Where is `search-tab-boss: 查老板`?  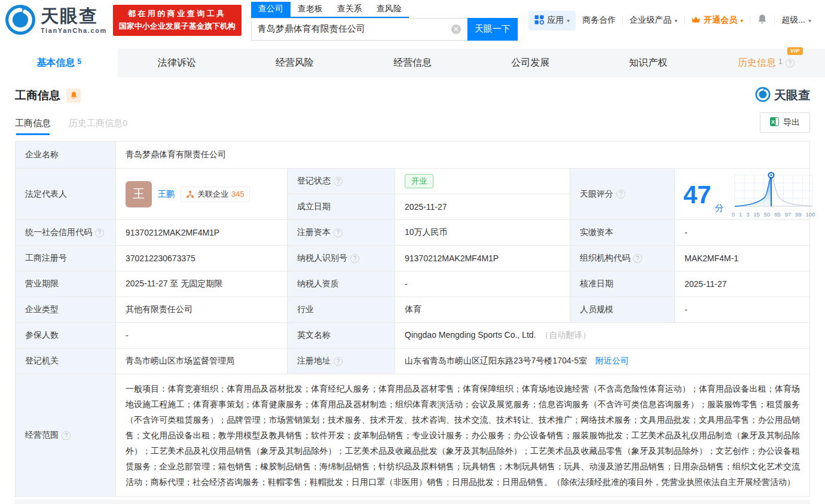
search-tab-boss: 查老板 is located at coordinates (310, 10).